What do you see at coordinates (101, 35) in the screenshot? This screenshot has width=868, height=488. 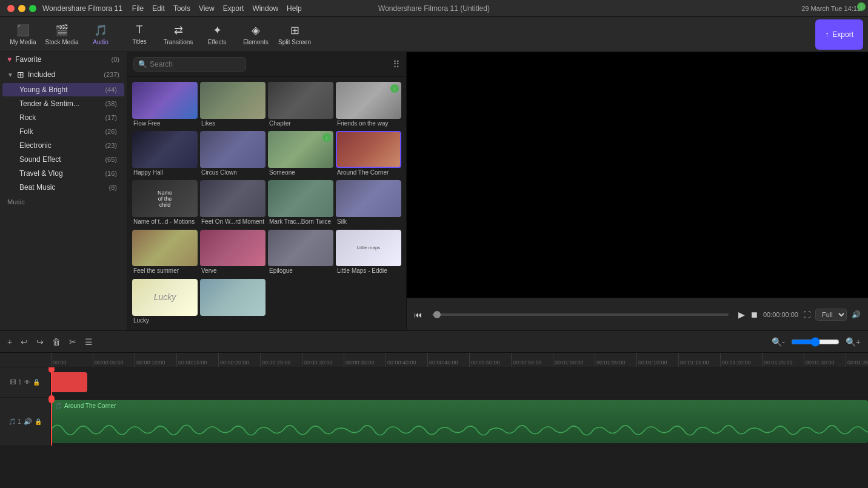 I see `audio-button: 🎵 Audio` at bounding box center [101, 35].